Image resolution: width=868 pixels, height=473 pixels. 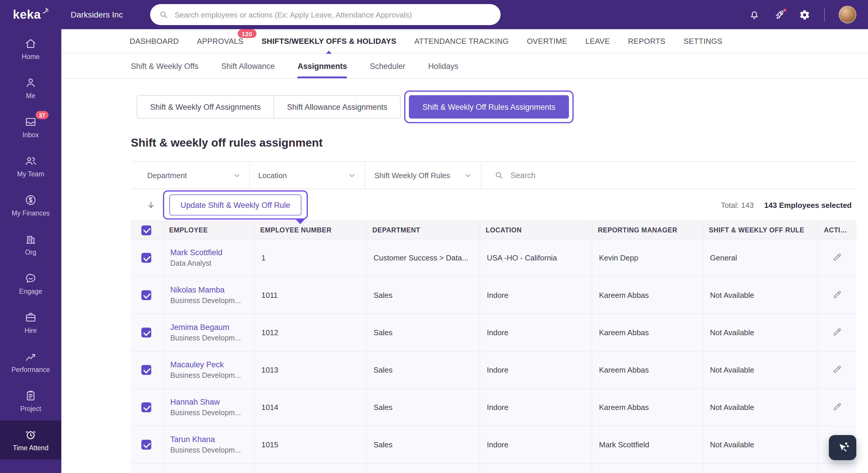 I want to click on settings-gear-icon, so click(x=805, y=15).